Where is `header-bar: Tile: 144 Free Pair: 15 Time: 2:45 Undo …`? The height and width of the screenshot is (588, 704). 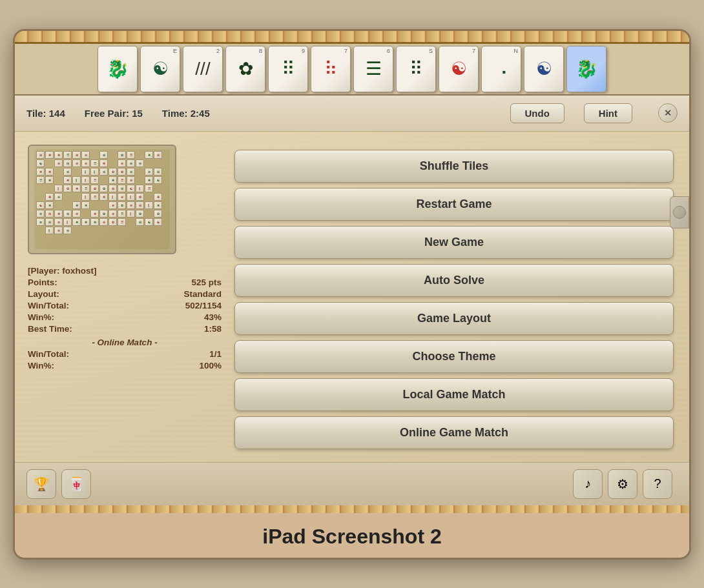 header-bar: Tile: 144 Free Pair: 15 Time: 2:45 Undo … is located at coordinates (352, 114).